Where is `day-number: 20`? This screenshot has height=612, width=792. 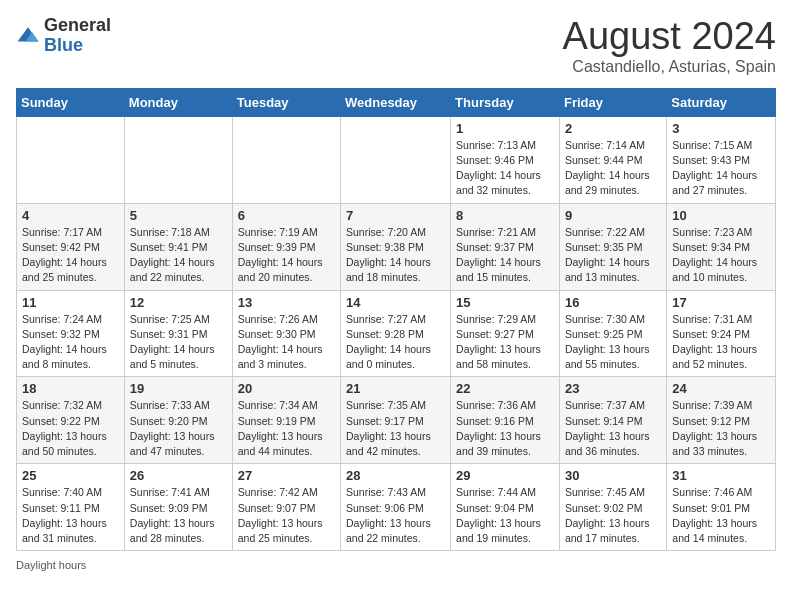
day-number: 20 is located at coordinates (286, 388).